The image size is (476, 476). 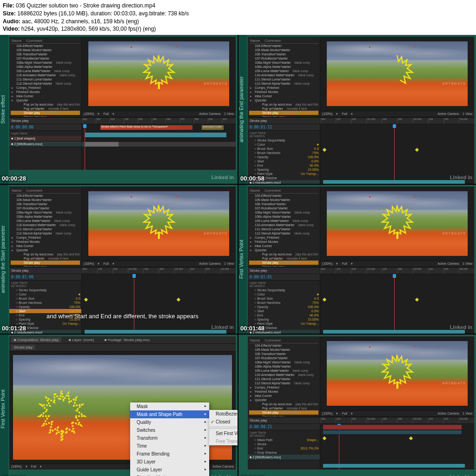 What do you see at coordinates (127, 340) in the screenshot?
I see `tab: ■ Footage: Stroke play.mov` at bounding box center [127, 340].